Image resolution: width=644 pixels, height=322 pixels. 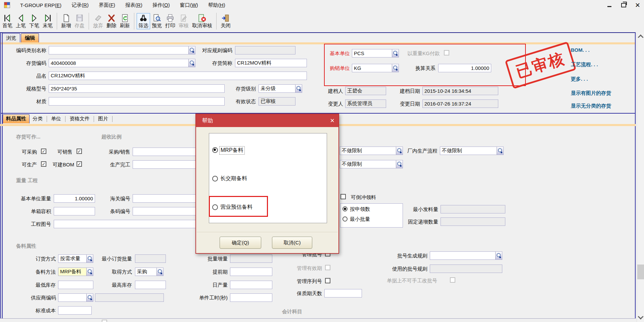 What do you see at coordinates (641, 317) in the screenshot?
I see `scroll-down-icon` at bounding box center [641, 317].